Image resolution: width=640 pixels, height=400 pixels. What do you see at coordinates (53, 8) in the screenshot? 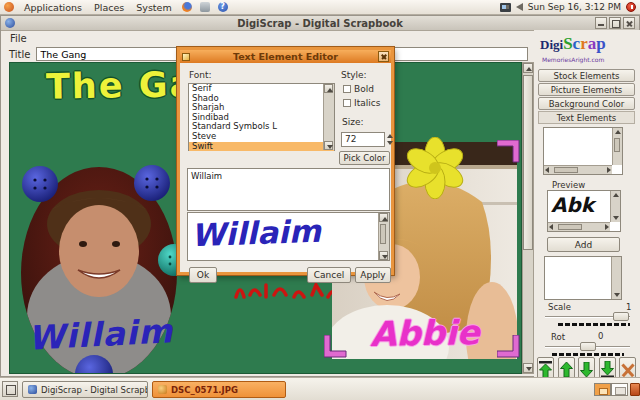
I see `menu-applications: Applications` at bounding box center [53, 8].